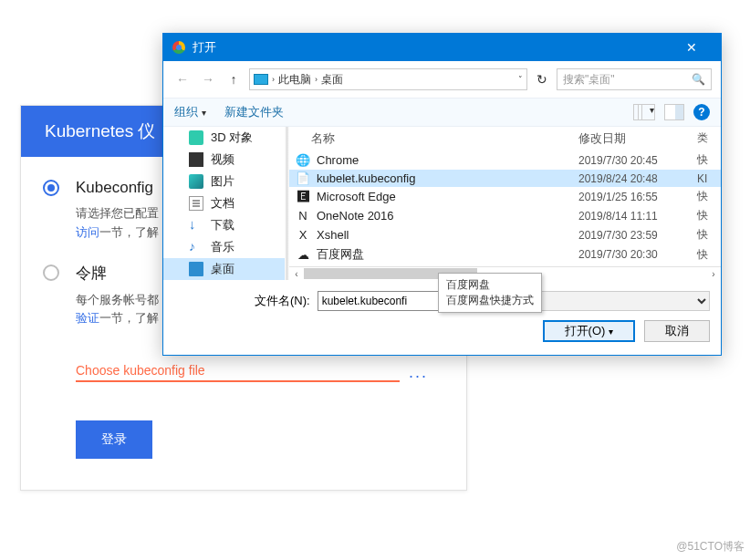  What do you see at coordinates (88, 232) in the screenshot?
I see `kubeconfig-access-link: 访问` at bounding box center [88, 232].